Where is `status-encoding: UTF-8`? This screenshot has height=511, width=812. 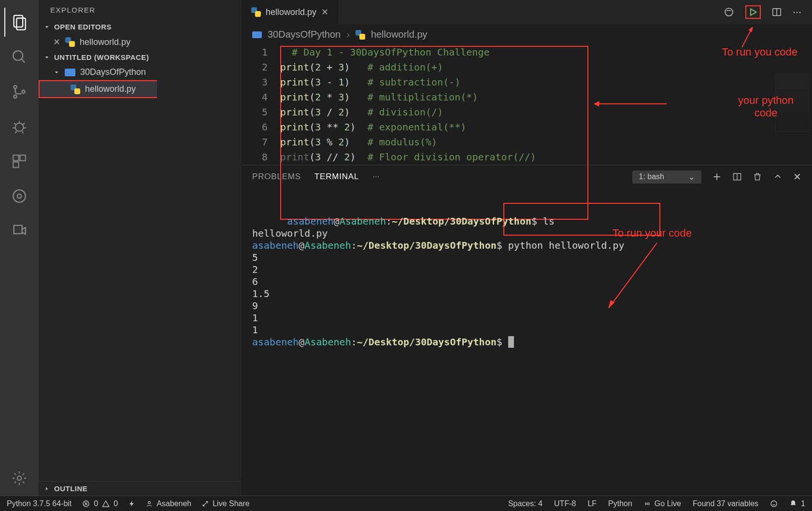
status-encoding: UTF-8 is located at coordinates (565, 504).